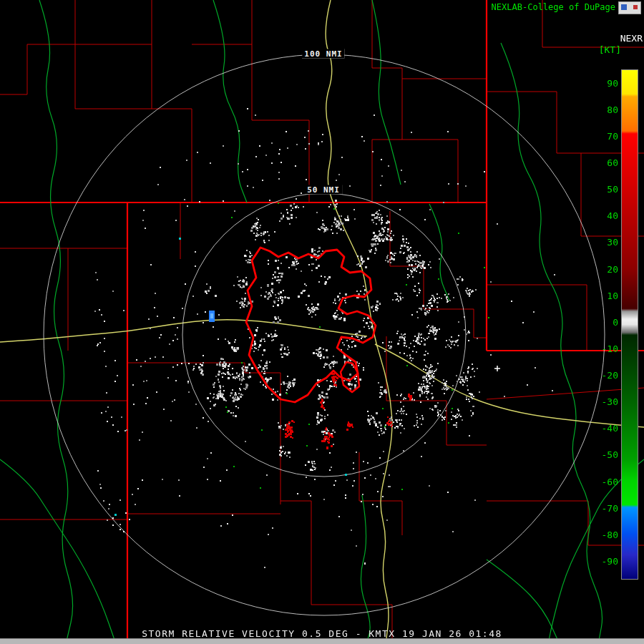  Describe the element at coordinates (322, 634) in the screenshot. I see `status-bar: STORM RELATIVE VELOCITY 0.5 DEG - KMTX 1…` at that location.